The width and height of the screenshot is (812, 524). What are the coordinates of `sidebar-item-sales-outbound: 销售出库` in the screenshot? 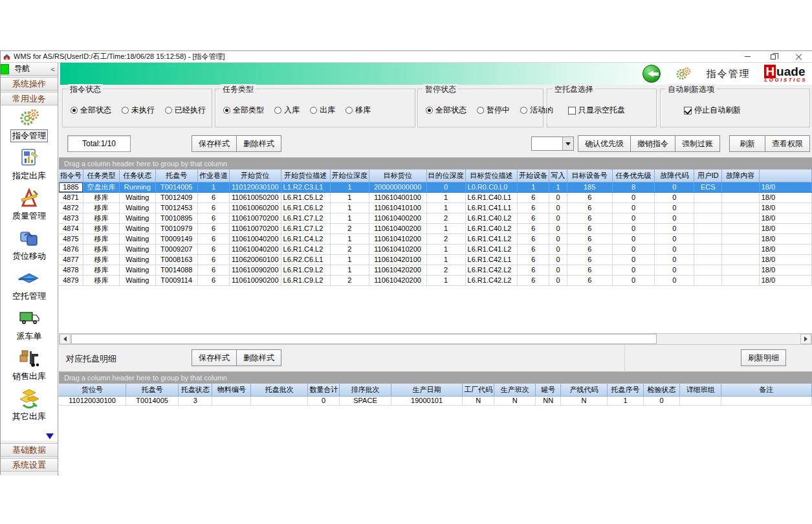 It's located at (29, 366).